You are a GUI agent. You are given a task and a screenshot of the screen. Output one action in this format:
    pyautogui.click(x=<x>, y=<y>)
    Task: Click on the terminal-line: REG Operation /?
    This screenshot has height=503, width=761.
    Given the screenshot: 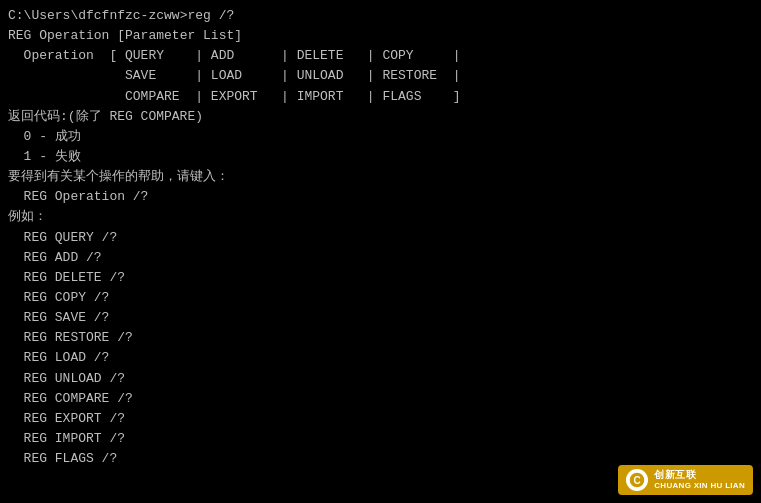 What is the action you would take?
    pyautogui.click(x=380, y=197)
    